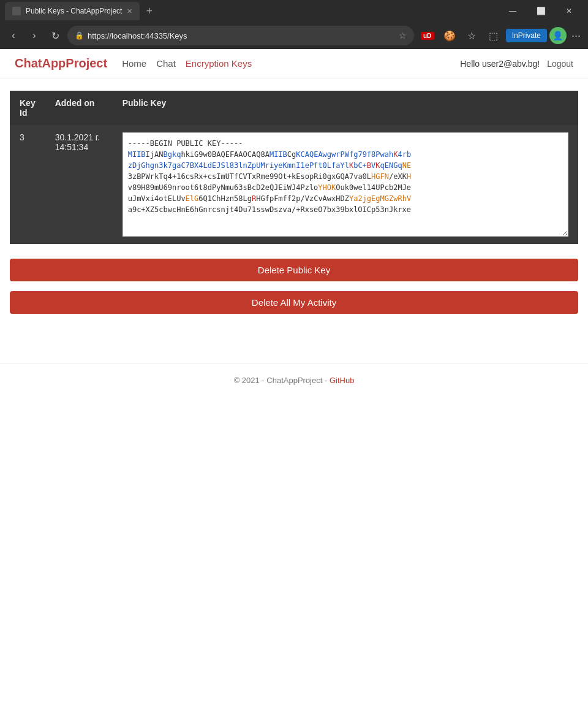 This screenshot has width=588, height=711. What do you see at coordinates (345, 184) in the screenshot?
I see `public-key-display: -----BEGIN PUBLIC KEY----- MIIBIjANBgkqh…` at bounding box center [345, 184].